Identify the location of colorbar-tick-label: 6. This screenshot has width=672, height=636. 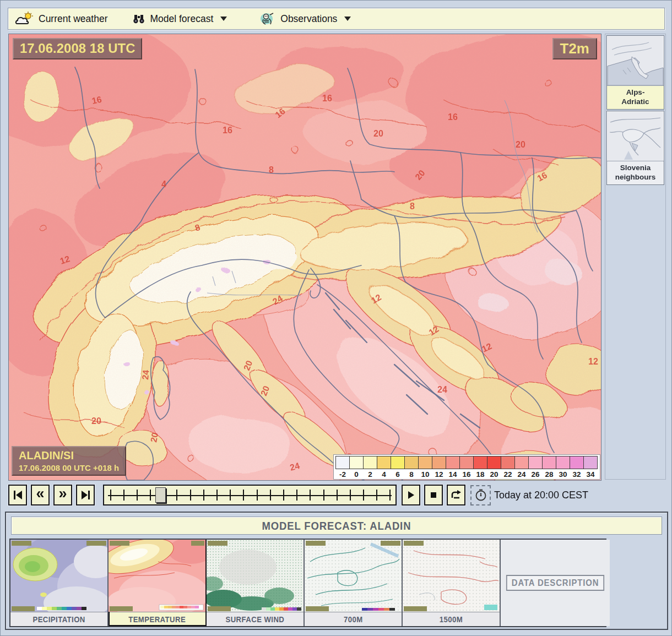
(398, 474).